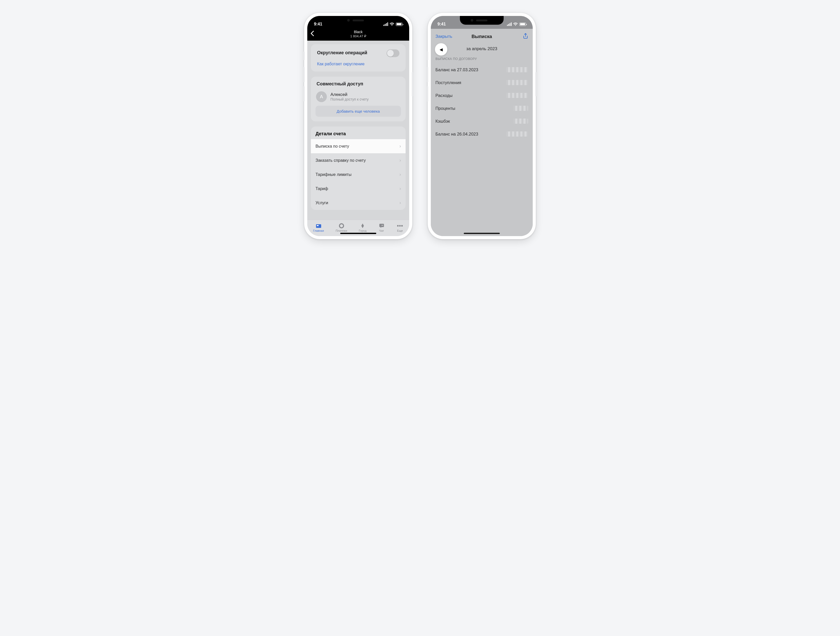 The width and height of the screenshot is (840, 636). What do you see at coordinates (482, 121) in the screenshot?
I see `row-cashback: Кэшбэк` at bounding box center [482, 121].